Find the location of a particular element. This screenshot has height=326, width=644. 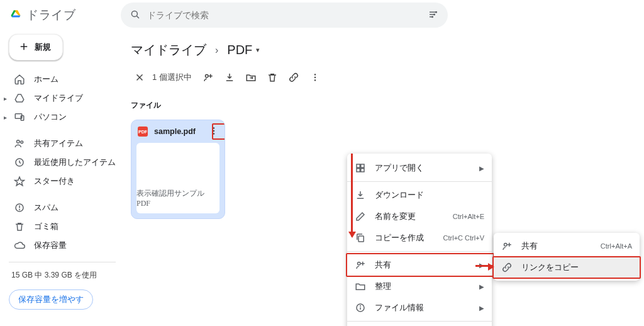

file-more-button is located at coordinates (214, 132).